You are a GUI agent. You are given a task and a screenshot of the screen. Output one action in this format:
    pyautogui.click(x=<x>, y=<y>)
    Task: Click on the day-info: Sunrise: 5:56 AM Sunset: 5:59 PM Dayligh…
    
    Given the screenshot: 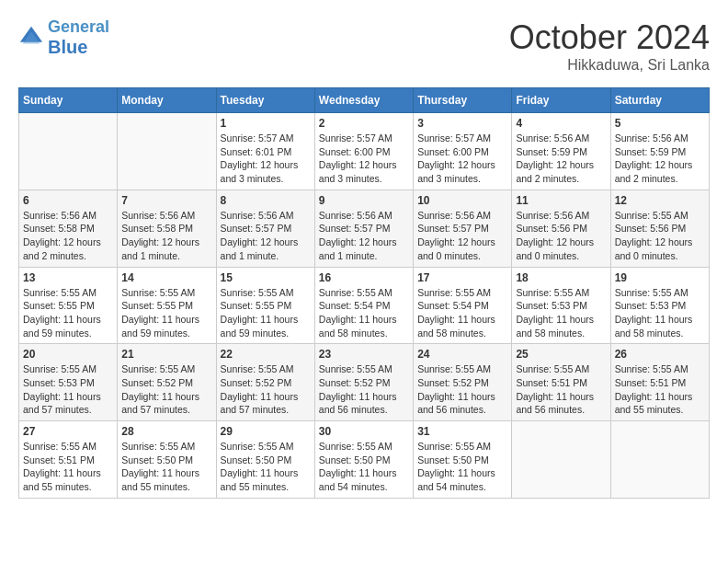 What is the action you would take?
    pyautogui.click(x=660, y=158)
    